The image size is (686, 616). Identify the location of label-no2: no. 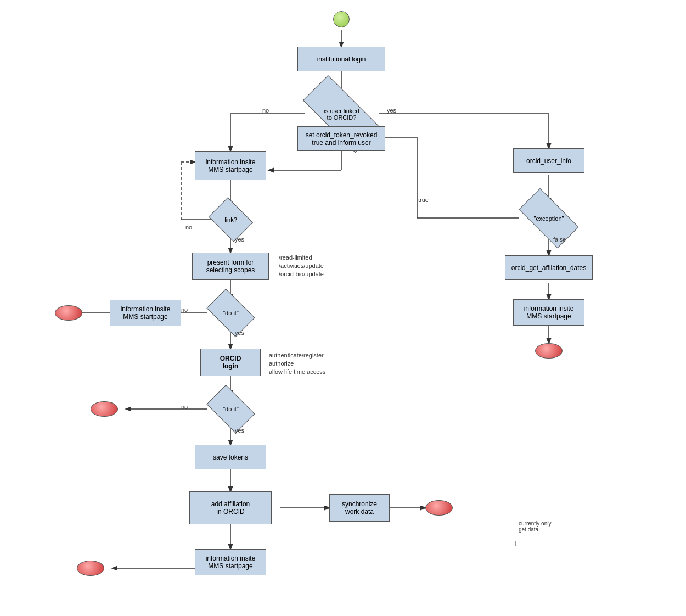
(189, 227).